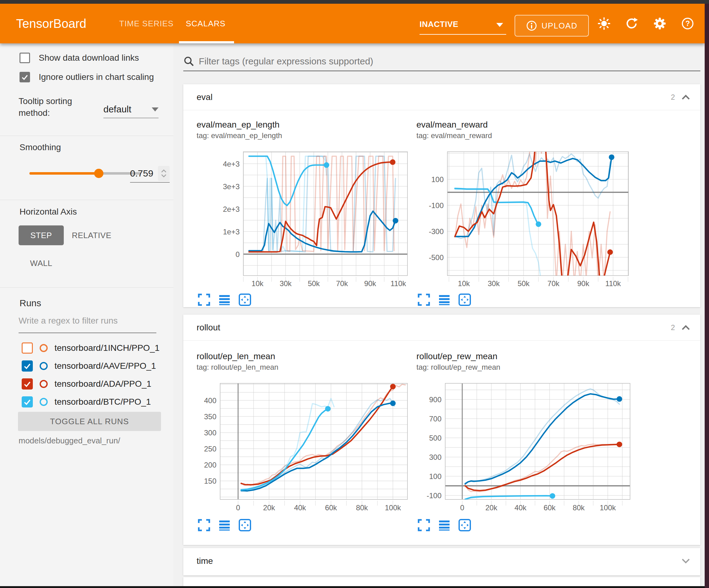 The width and height of the screenshot is (709, 588). I want to click on show-download-links-row: Show data download links, so click(79, 58).